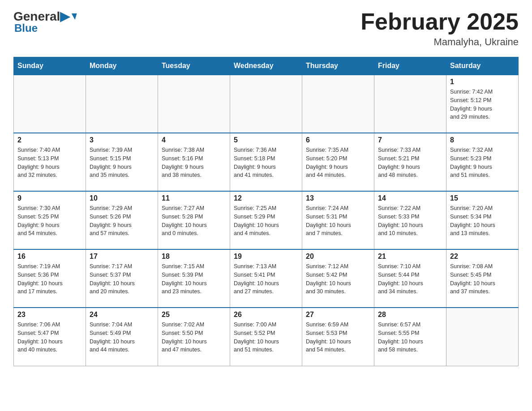  Describe the element at coordinates (440, 21) in the screenshot. I see `month-title: February 2025` at that location.